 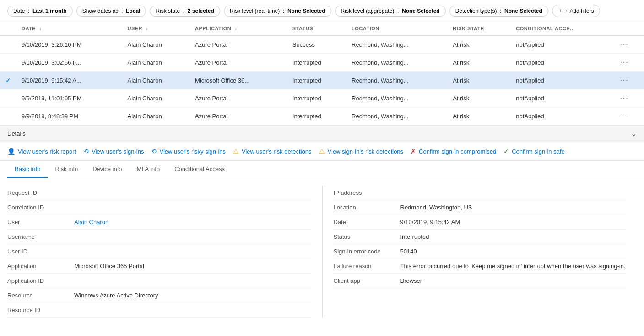 I want to click on conditional-access-column-header: CONDITIONAL ACCE..., so click(x=562, y=28).